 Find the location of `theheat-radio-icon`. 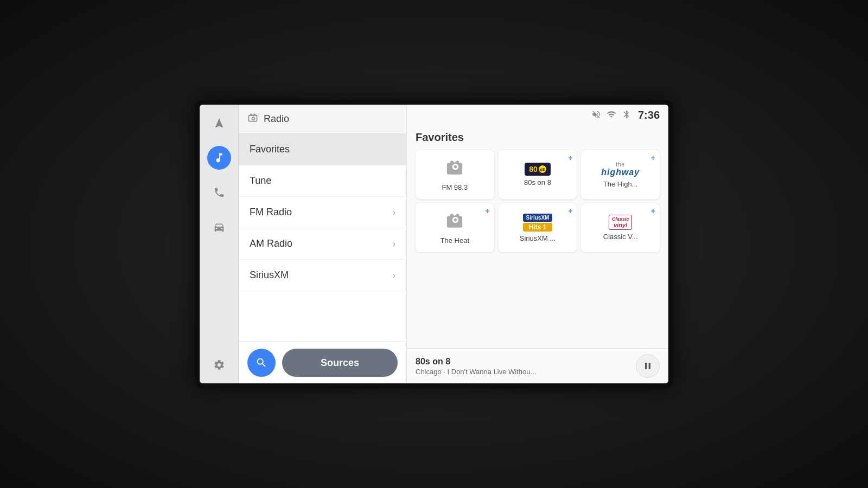

theheat-radio-icon is located at coordinates (455, 222).